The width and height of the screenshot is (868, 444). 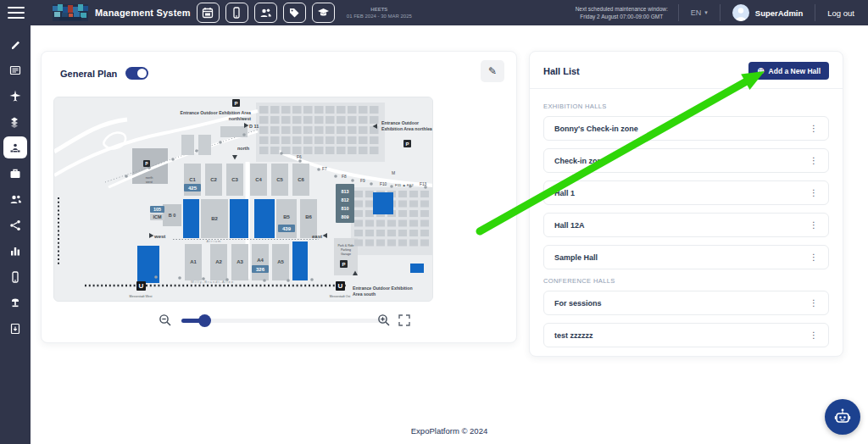 What do you see at coordinates (384, 320) in the screenshot?
I see `zoom-in-icon` at bounding box center [384, 320].